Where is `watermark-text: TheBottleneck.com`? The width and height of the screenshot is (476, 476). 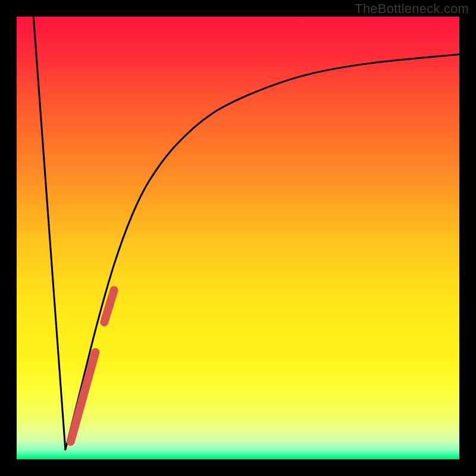
watermark-text: TheBottleneck.com is located at coordinates (412, 9).